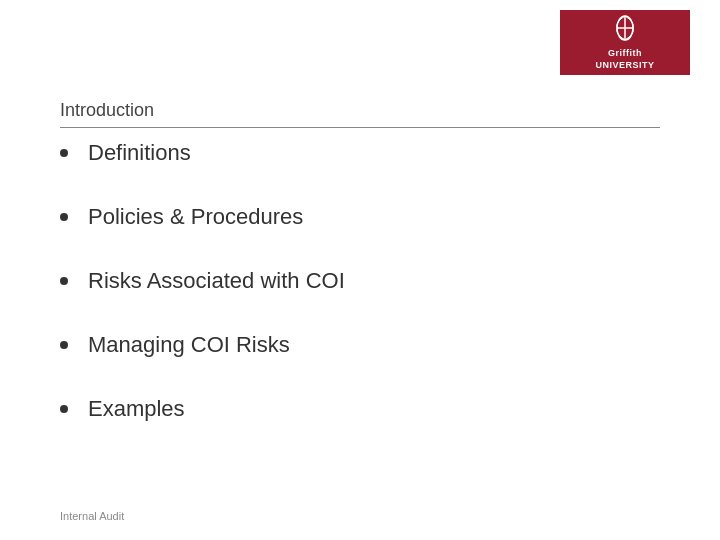 This screenshot has height=540, width=720. I want to click on logo-line1: Griffith, so click(625, 53).